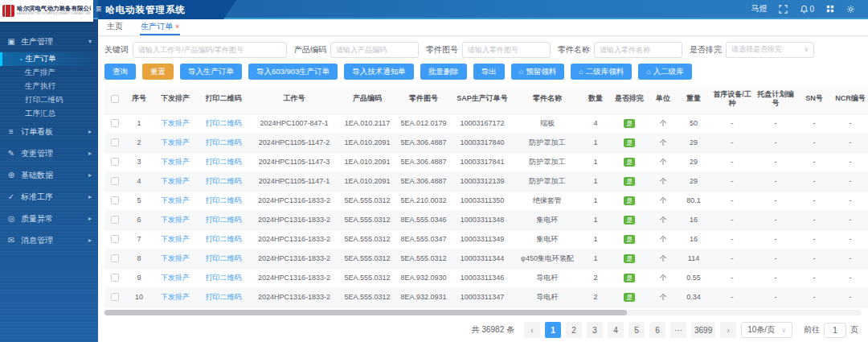 The image size is (868, 342). Describe the element at coordinates (11, 175) in the screenshot. I see `base-data-icon: ⊕` at that location.